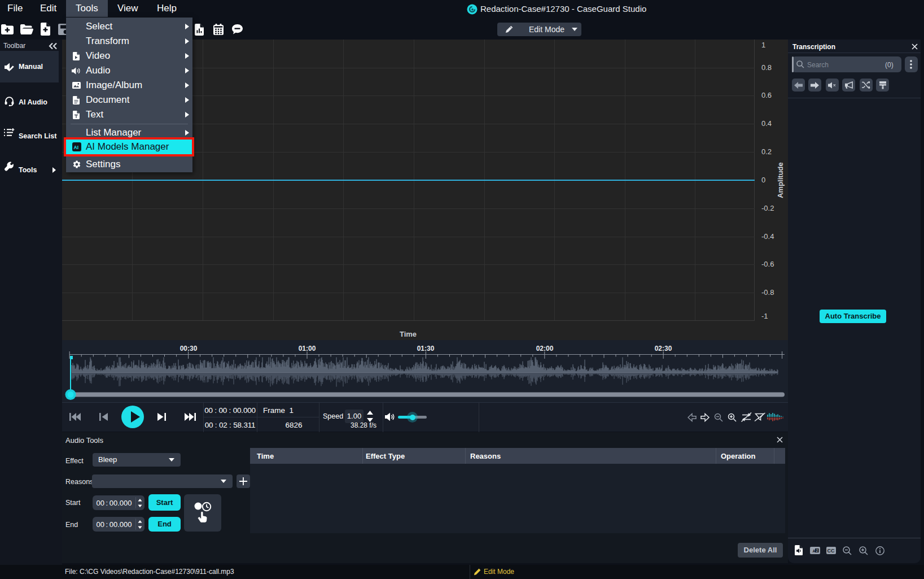 Image resolution: width=924 pixels, height=579 pixels. I want to click on svg-text: CC, so click(831, 551).